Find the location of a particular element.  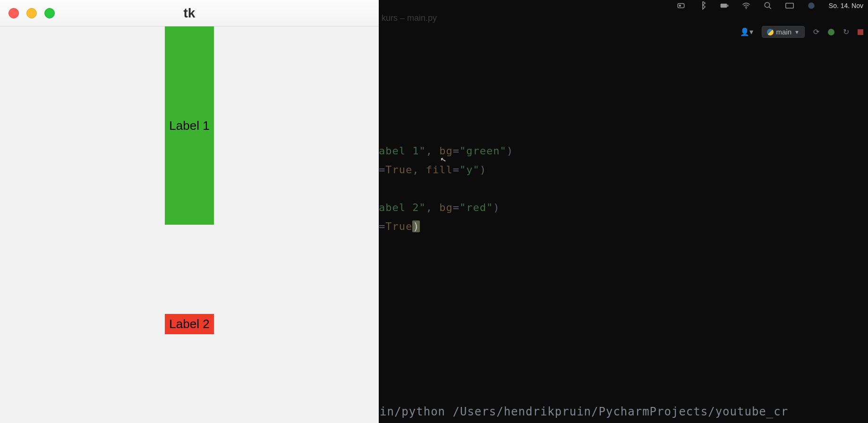

close-icon is located at coordinates (14, 13).